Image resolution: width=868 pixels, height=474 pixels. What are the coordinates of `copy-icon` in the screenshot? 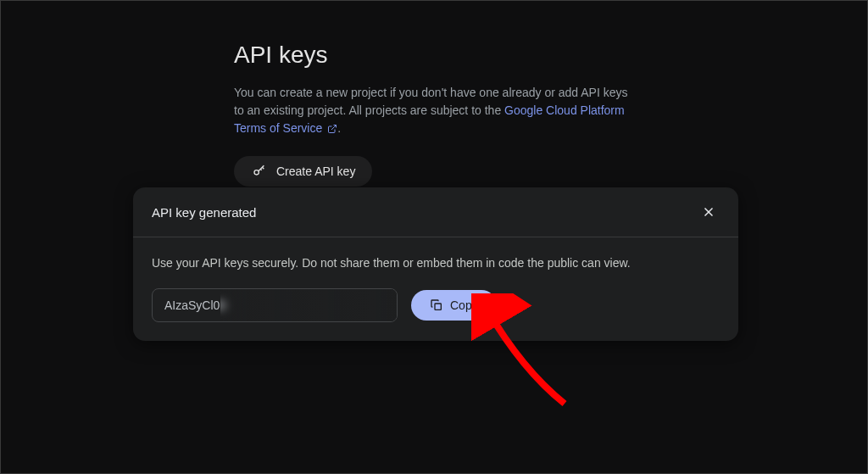 It's located at (437, 305).